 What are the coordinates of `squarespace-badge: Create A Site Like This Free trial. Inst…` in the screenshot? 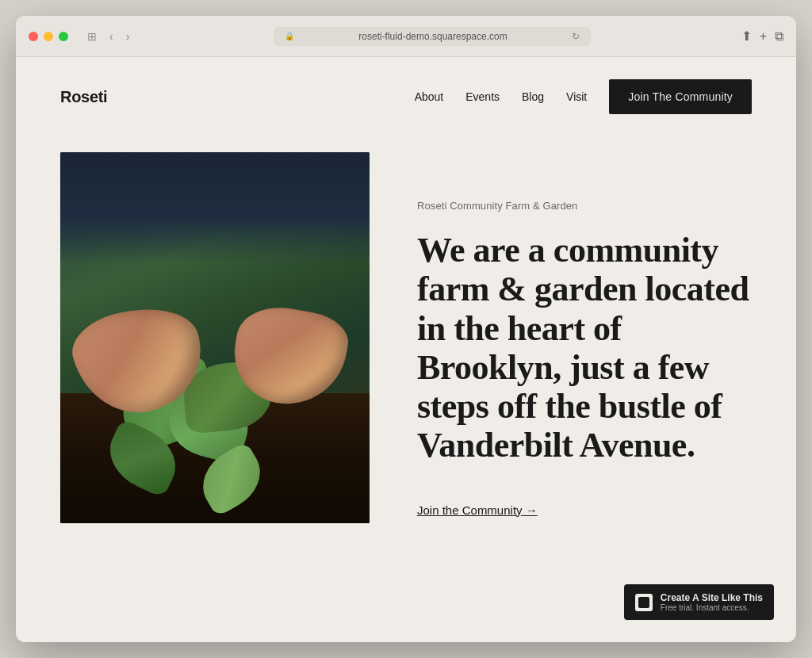 It's located at (699, 603).